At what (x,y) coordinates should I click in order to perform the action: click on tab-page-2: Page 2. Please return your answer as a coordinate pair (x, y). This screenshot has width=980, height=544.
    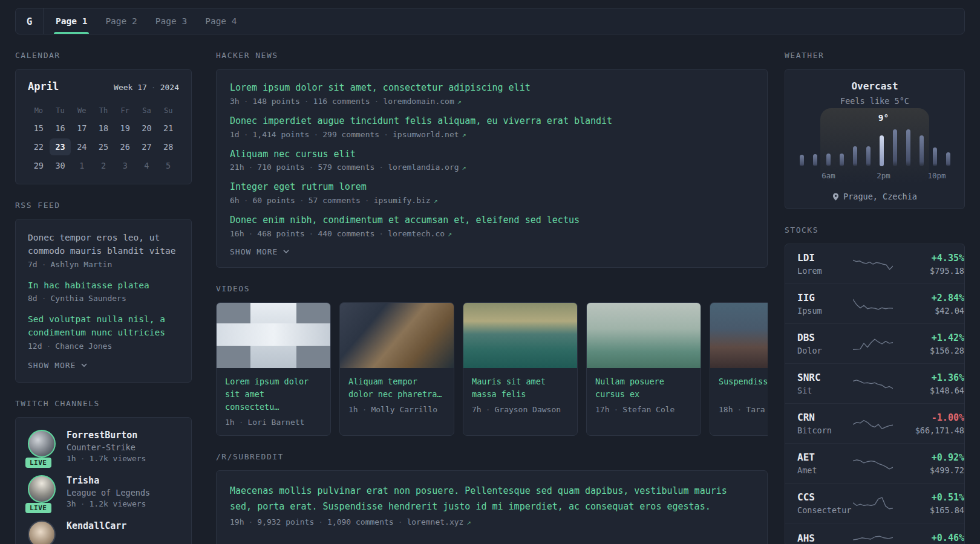
    Looking at the image, I should click on (121, 21).